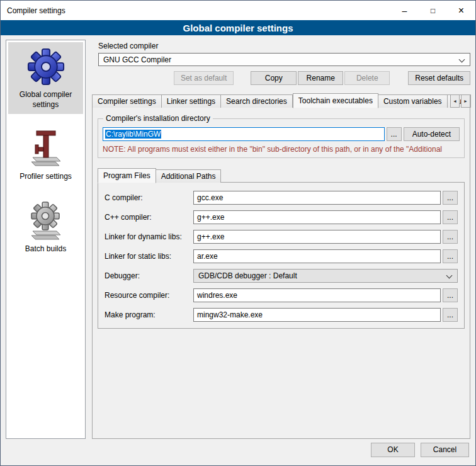  What do you see at coordinates (281, 237) in the screenshot?
I see `form-row: Linker for dynamic libs: ...` at bounding box center [281, 237].